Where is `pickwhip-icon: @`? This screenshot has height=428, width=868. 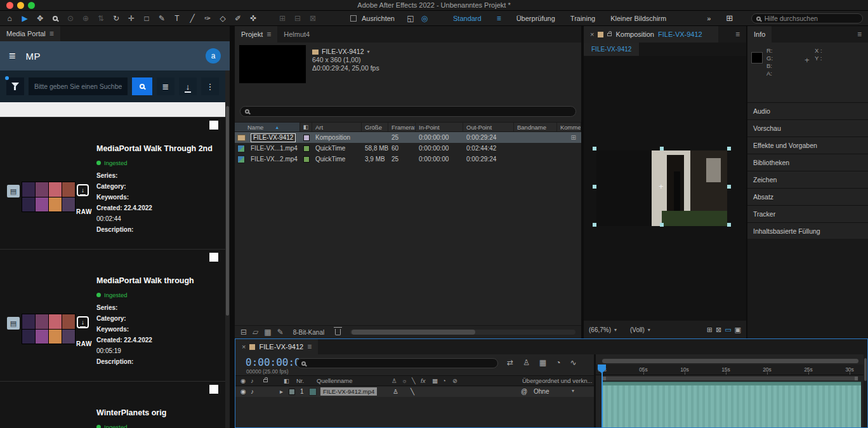 pickwhip-icon: @ is located at coordinates (524, 391).